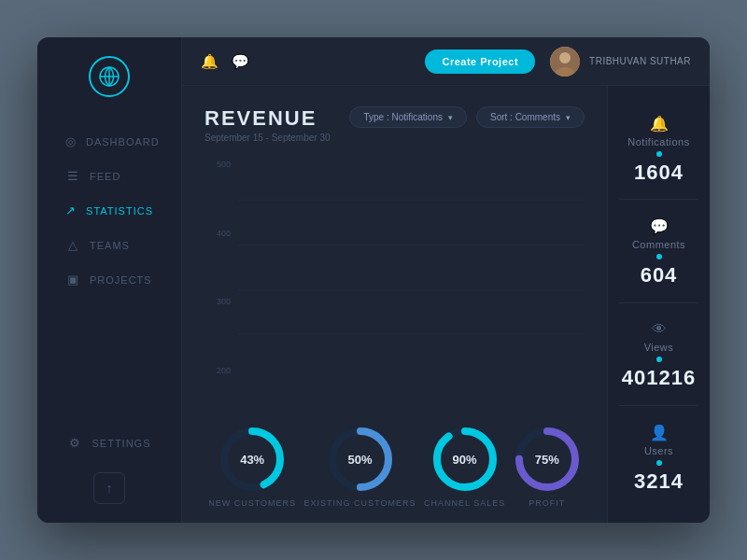  What do you see at coordinates (659, 347) in the screenshot?
I see `stat-label-views: Views` at bounding box center [659, 347].